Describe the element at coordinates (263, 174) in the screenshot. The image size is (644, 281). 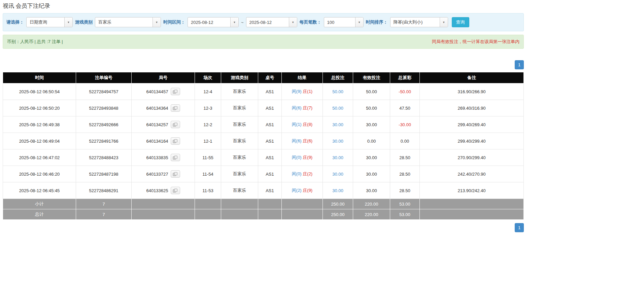
I see `table-row: 2025-08-12 06:46:20522728487198640133727…` at that location.